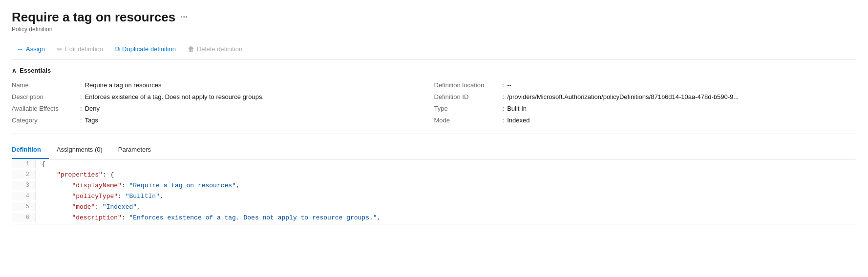 The image size is (868, 277). Describe the element at coordinates (434, 176) in the screenshot. I see `code-line-2: 2 "properties": {` at that location.